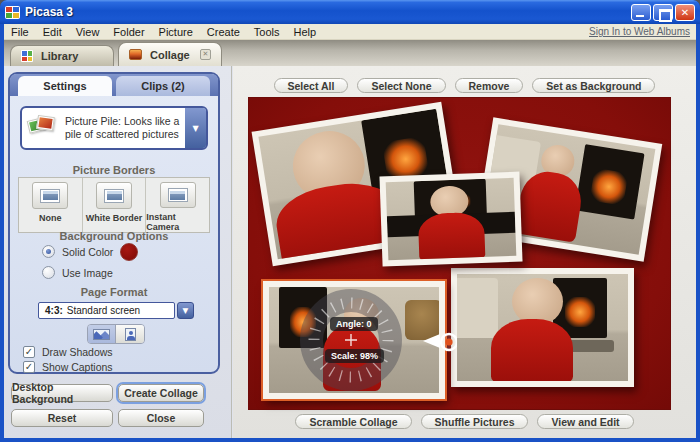 The width and height of the screenshot is (700, 442). I want to click on page-format-title: Page Format, so click(114, 292).